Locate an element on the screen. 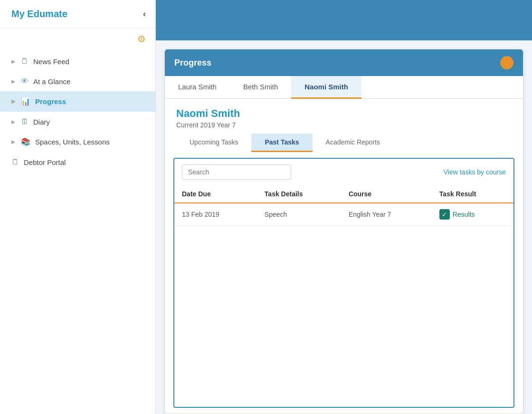 This screenshot has height=414, width=532. sidebar-item-label: Debtor Portal is located at coordinates (45, 163).